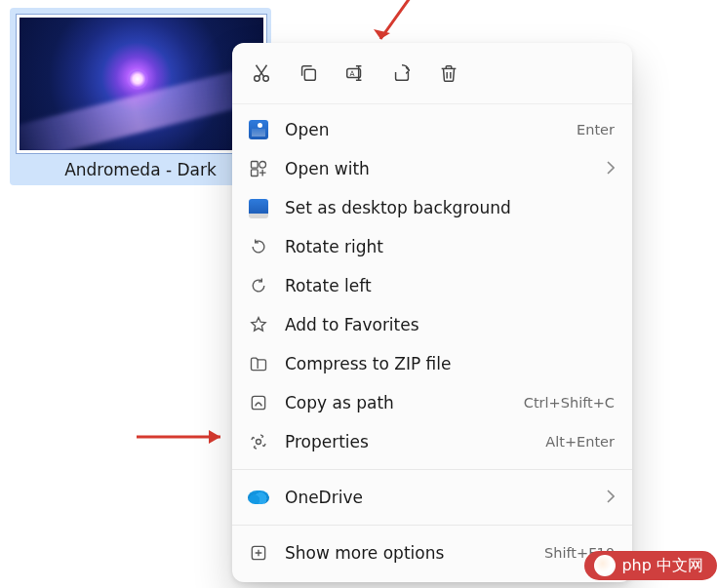 This screenshot has width=717, height=588. Describe the element at coordinates (402, 73) in the screenshot. I see `share-button` at that location.